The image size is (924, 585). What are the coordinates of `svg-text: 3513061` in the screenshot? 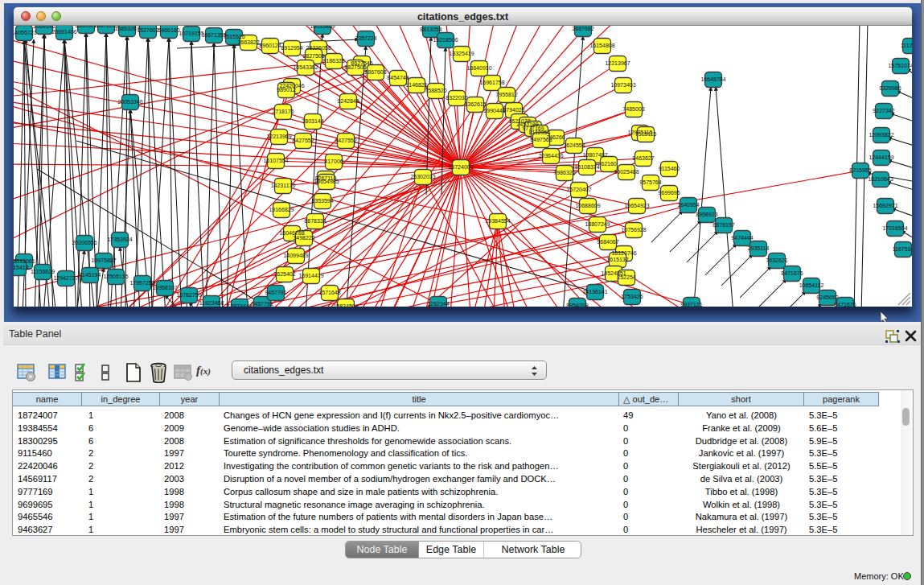 It's located at (24, 261).